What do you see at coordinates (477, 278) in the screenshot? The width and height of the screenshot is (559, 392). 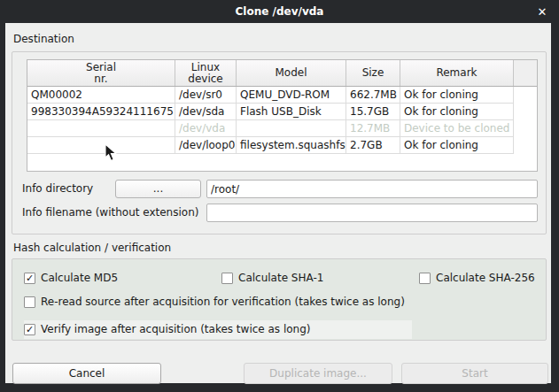 I see `checkbox-calculate-sha256: Calculate SHA-256` at bounding box center [477, 278].